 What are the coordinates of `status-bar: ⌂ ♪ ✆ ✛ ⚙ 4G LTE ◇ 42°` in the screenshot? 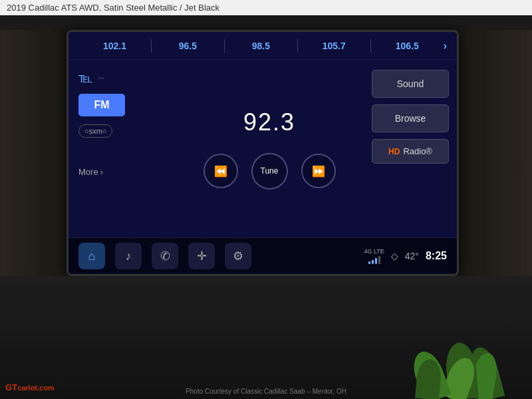 It's located at (263, 255).